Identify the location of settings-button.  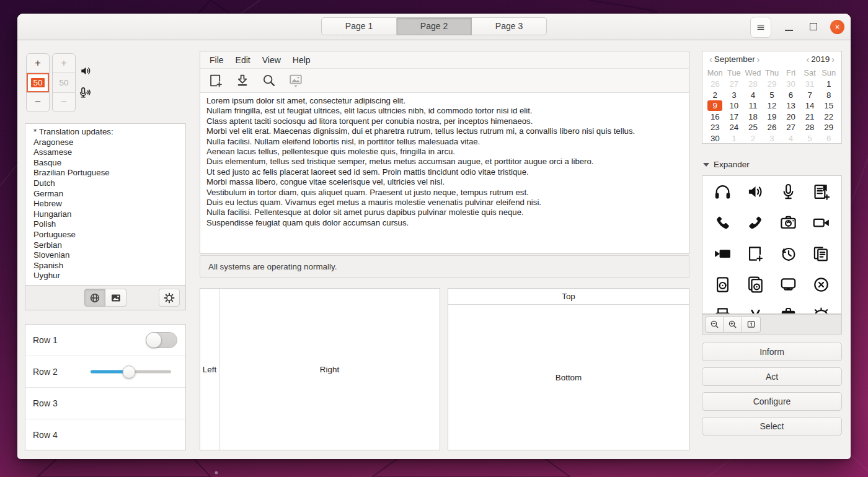
(169, 297).